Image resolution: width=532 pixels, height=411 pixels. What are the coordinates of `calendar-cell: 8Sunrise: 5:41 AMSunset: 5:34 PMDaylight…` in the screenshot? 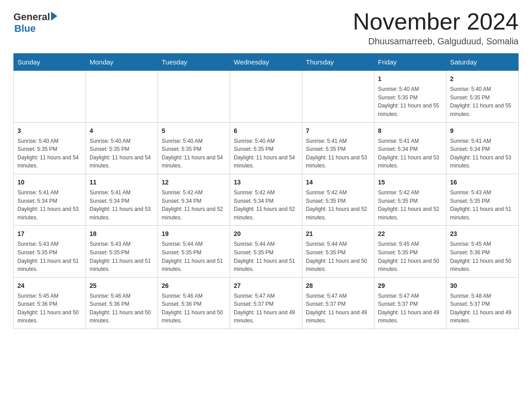 It's located at (410, 148).